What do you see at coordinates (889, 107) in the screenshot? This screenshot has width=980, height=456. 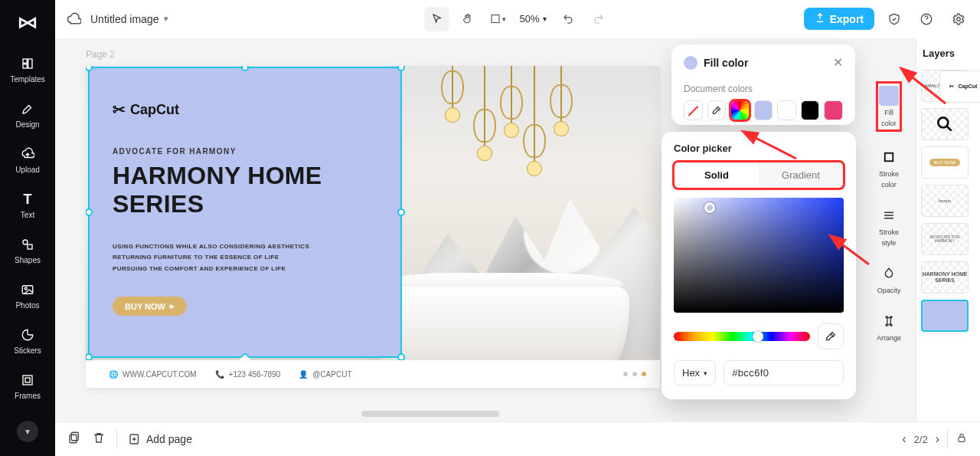 I see `fill-color-tool: Fill color` at bounding box center [889, 107].